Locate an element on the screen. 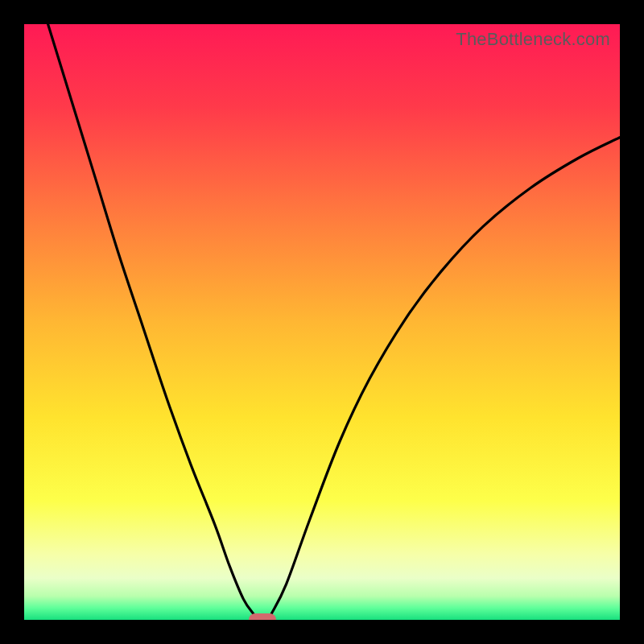 The image size is (644, 644). bottleneck-marker is located at coordinates (262, 617).